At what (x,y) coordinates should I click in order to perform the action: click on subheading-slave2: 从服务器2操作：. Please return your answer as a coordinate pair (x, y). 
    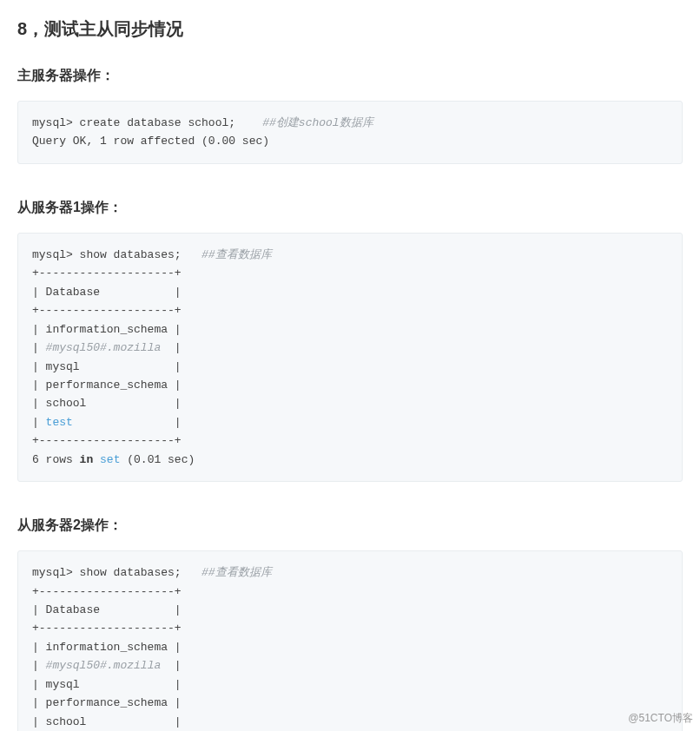
    Looking at the image, I should click on (350, 526).